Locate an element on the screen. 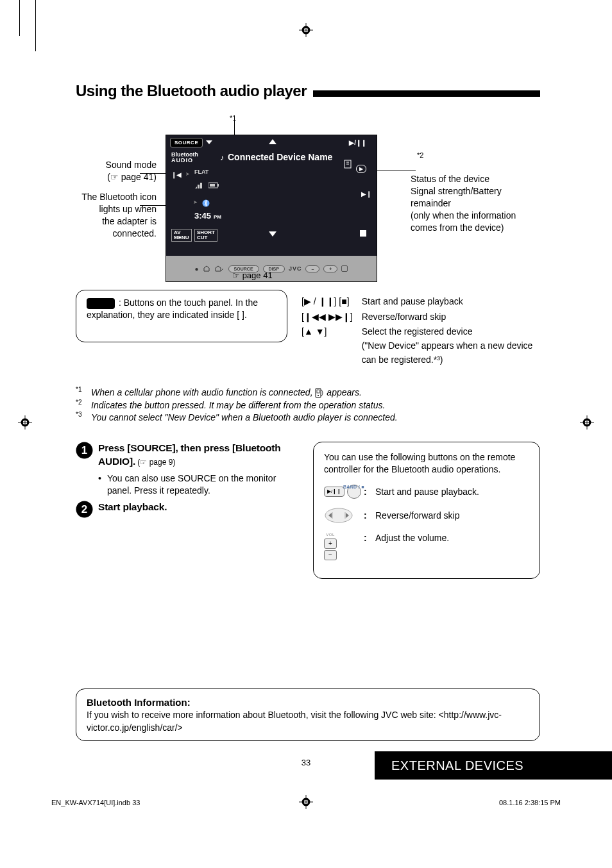 The width and height of the screenshot is (612, 868). next-track-icon: ▶❙ is located at coordinates (366, 194).